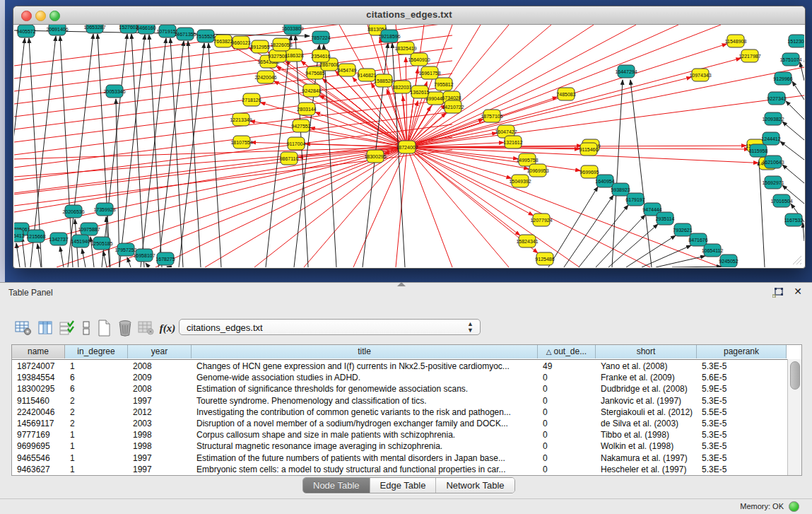 The width and height of the screenshot is (812, 514). I want to click on graph-node: 15824341, so click(527, 241).